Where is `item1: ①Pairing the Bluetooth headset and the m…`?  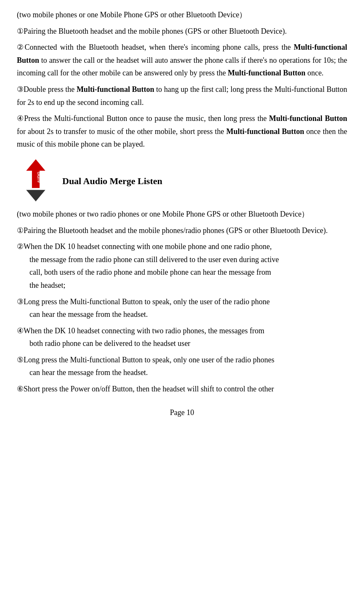 item1: ①Pairing the Bluetooth headset and the m… is located at coordinates (182, 31).